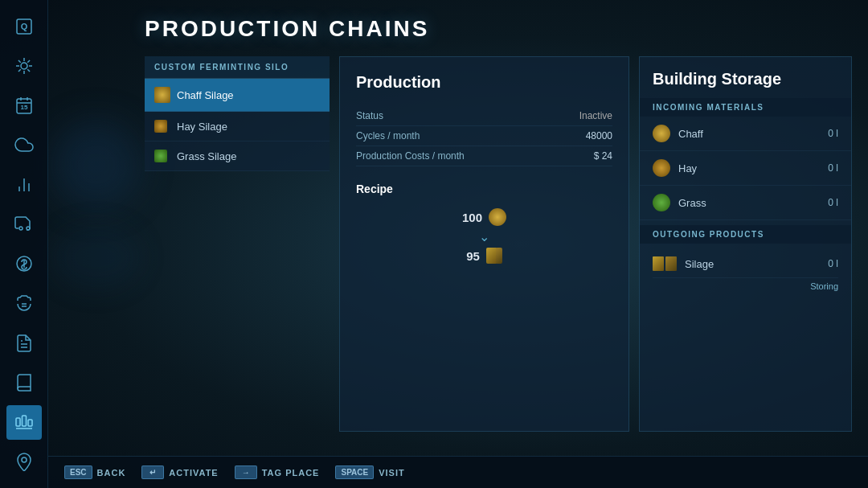 The image size is (868, 488). Describe the element at coordinates (291, 473) in the screenshot. I see `tag-label: TAG PLACE` at that location.